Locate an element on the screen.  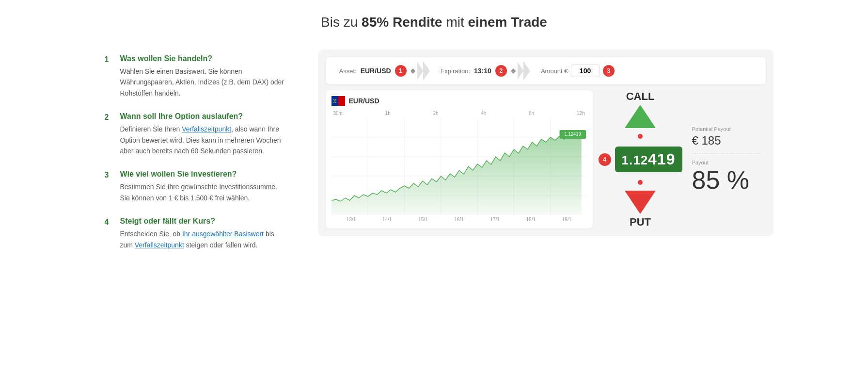
call-button: CALL is located at coordinates (640, 109).